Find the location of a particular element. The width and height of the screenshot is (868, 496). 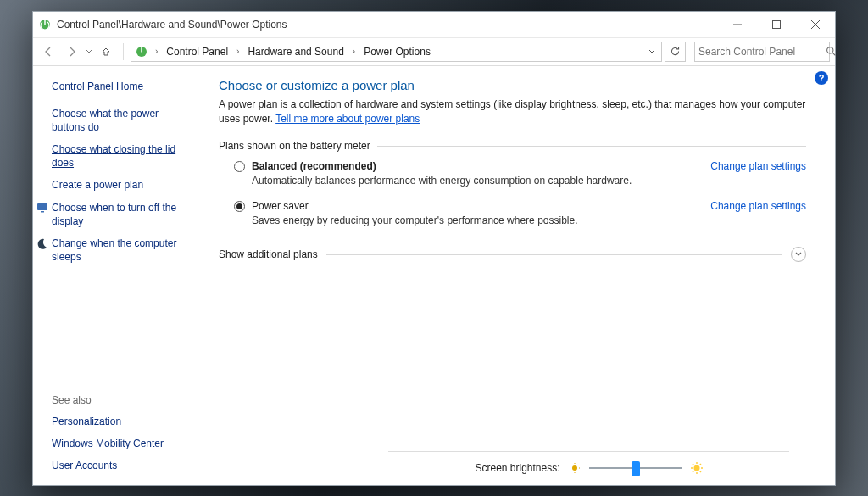

expand-label: Show additional plans is located at coordinates (268, 254).